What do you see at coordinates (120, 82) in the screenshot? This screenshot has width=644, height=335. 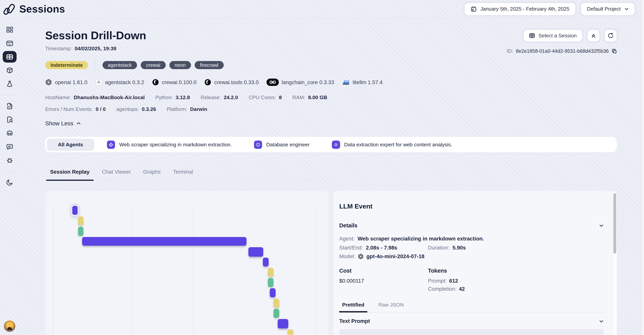 I see `package-item: agentstack 0.3.2` at bounding box center [120, 82].